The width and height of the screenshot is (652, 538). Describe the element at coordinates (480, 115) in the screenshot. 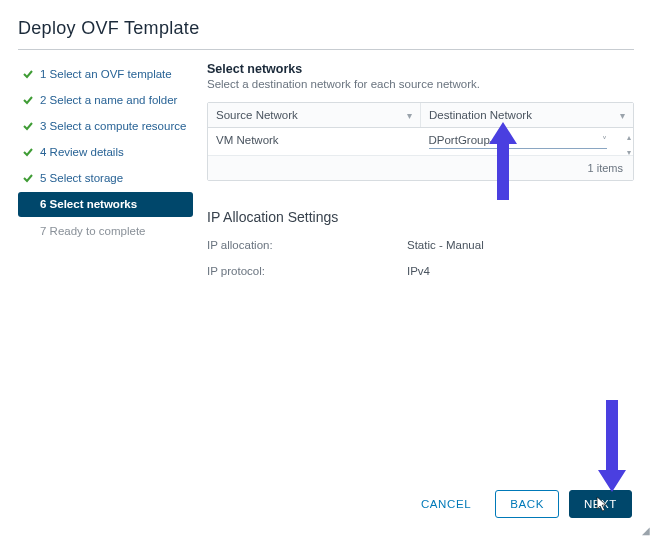

I see `col-dest-label: Destination Network` at that location.